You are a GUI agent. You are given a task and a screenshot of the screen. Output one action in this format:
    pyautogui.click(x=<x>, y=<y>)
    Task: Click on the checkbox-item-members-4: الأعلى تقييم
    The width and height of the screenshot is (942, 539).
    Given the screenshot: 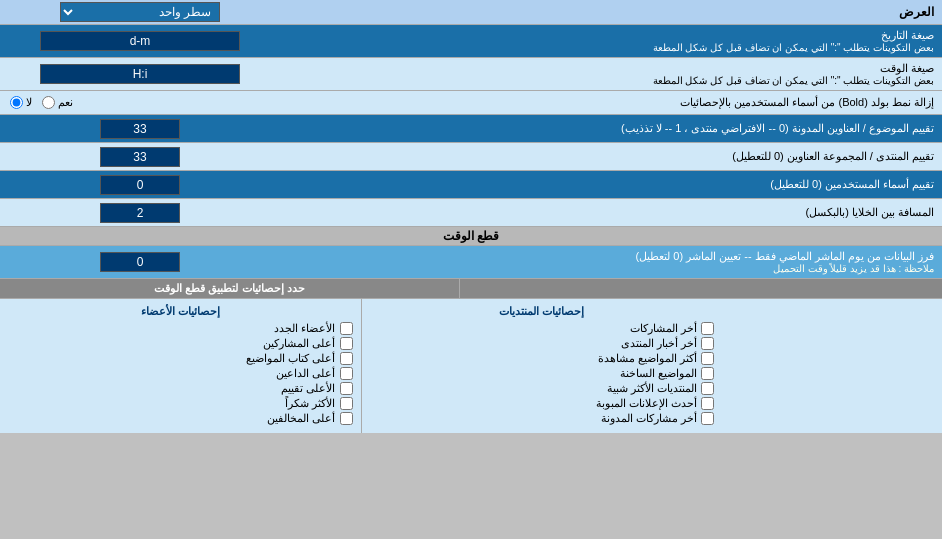 What is the action you would take?
    pyautogui.click(x=180, y=388)
    